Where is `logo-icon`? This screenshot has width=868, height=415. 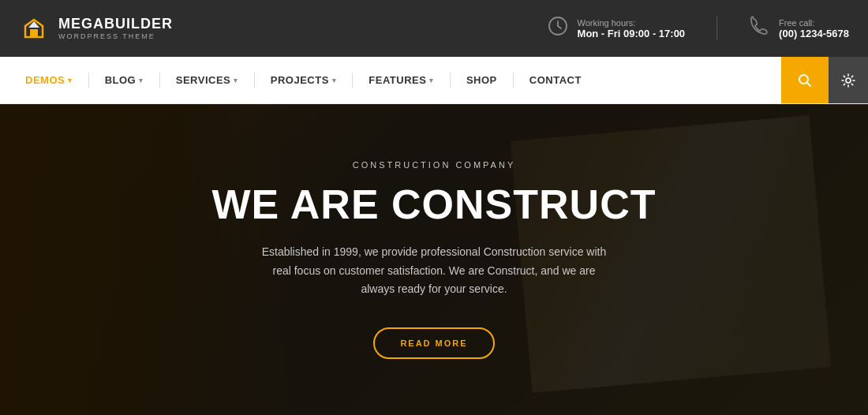 logo-icon is located at coordinates (34, 28).